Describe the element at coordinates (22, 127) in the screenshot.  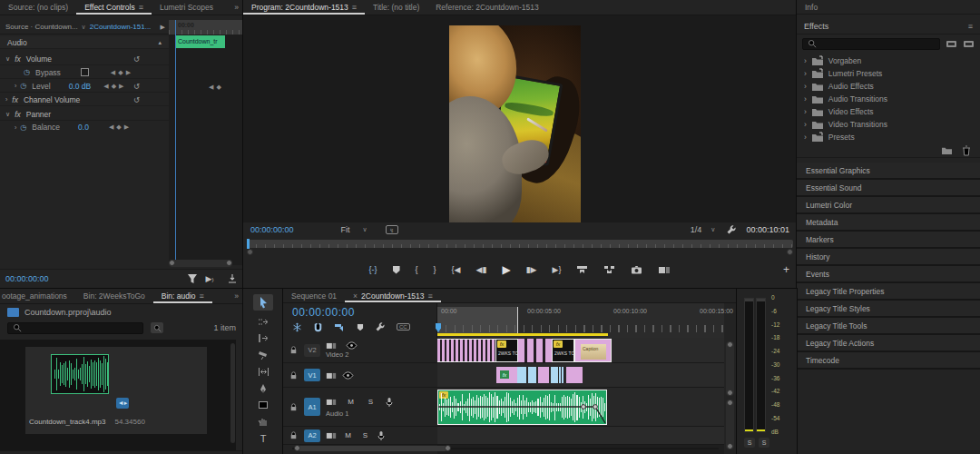
I see `stopwatch-icon: ◷` at that location.